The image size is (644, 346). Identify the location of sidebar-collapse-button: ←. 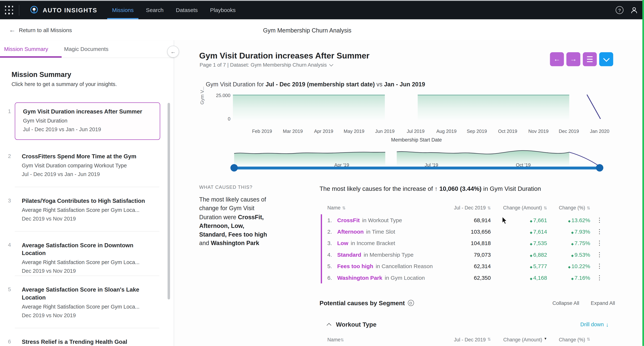
(173, 52).